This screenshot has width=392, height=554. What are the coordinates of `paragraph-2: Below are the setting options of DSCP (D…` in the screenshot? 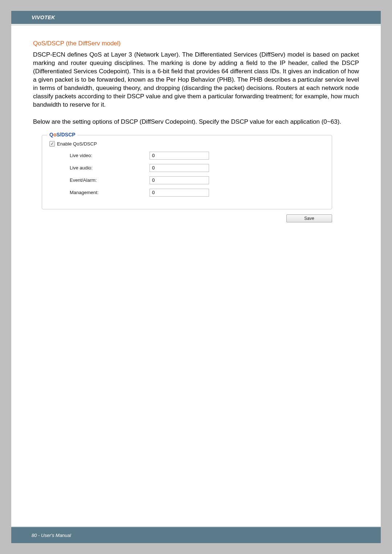 It's located at (196, 122).